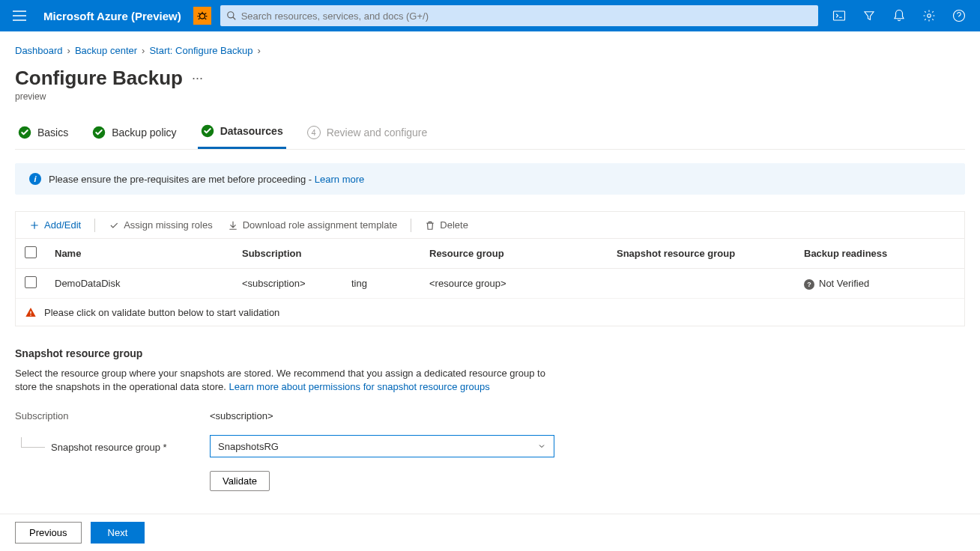 The width and height of the screenshot is (980, 551). I want to click on field-subscription: Subscription <subscription>, so click(490, 416).